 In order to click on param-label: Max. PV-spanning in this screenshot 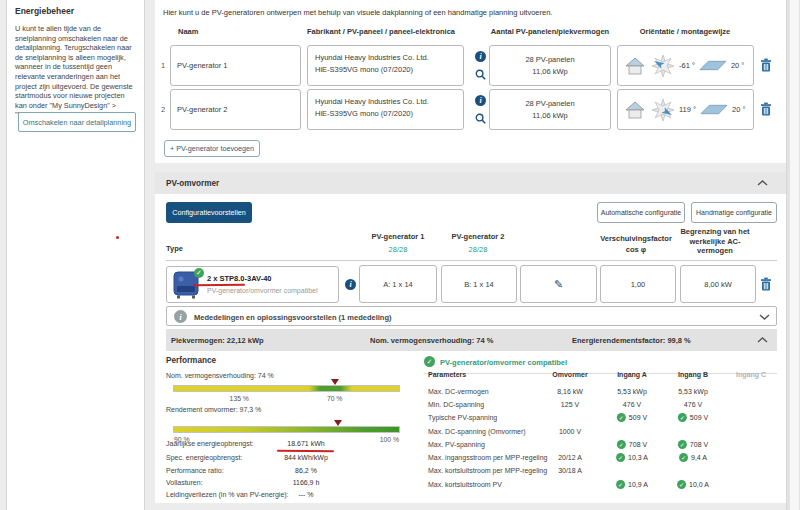, I will do `click(456, 444)`.